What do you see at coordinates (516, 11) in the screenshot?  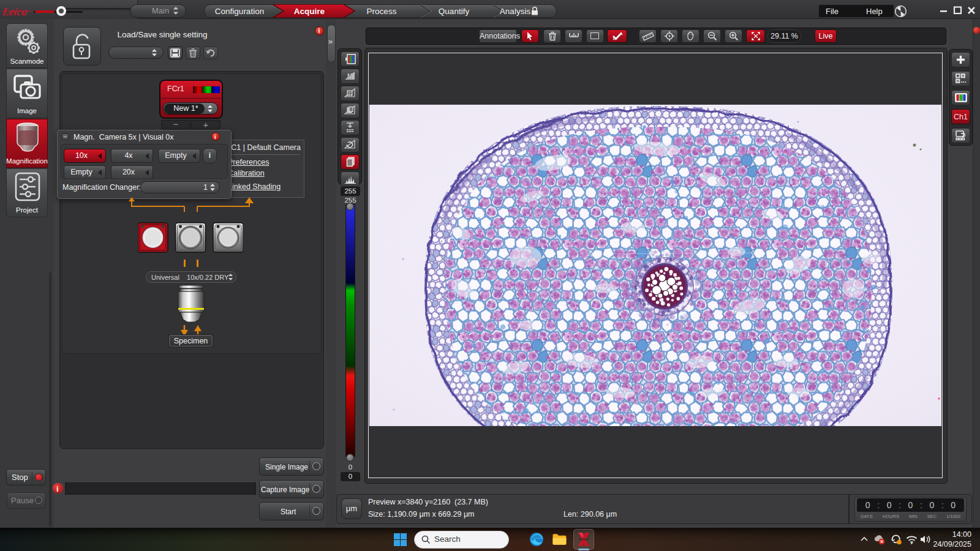 I see `svg-text: Analysis` at bounding box center [516, 11].